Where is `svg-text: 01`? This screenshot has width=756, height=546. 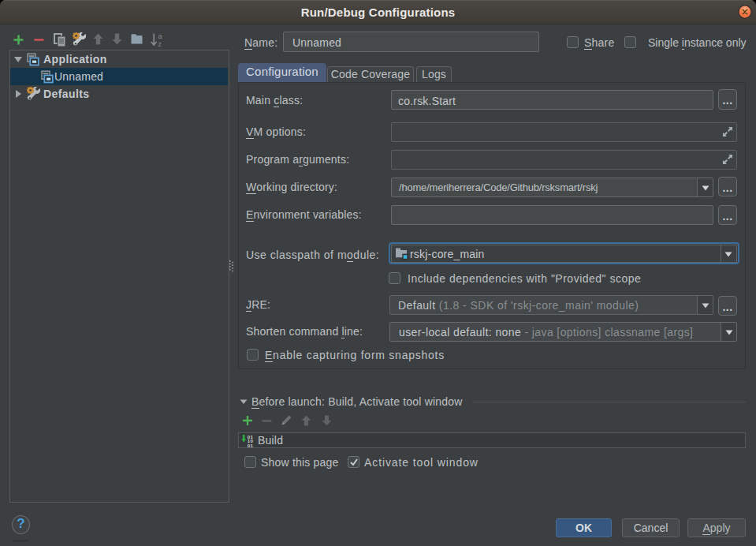 svg-text: 01 is located at coordinates (251, 445).